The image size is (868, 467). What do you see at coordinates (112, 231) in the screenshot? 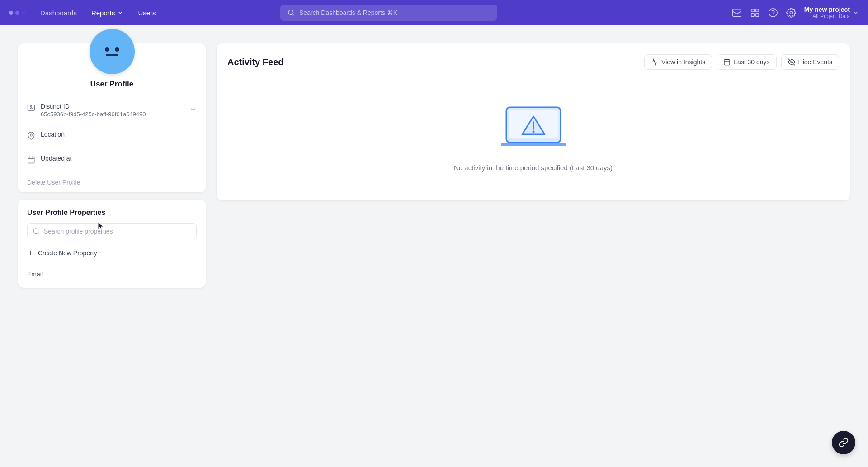
I see `properties-search-wrap` at bounding box center [112, 231].